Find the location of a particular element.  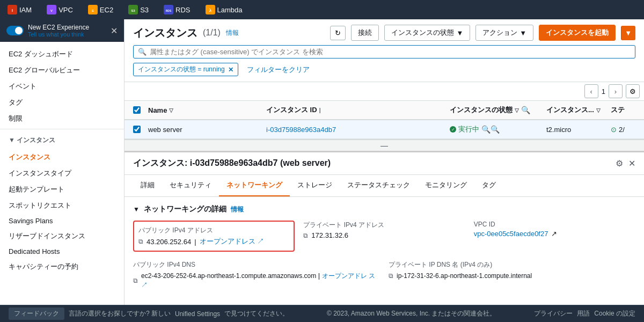

nav-rds: RDS RDS is located at coordinates (177, 10).